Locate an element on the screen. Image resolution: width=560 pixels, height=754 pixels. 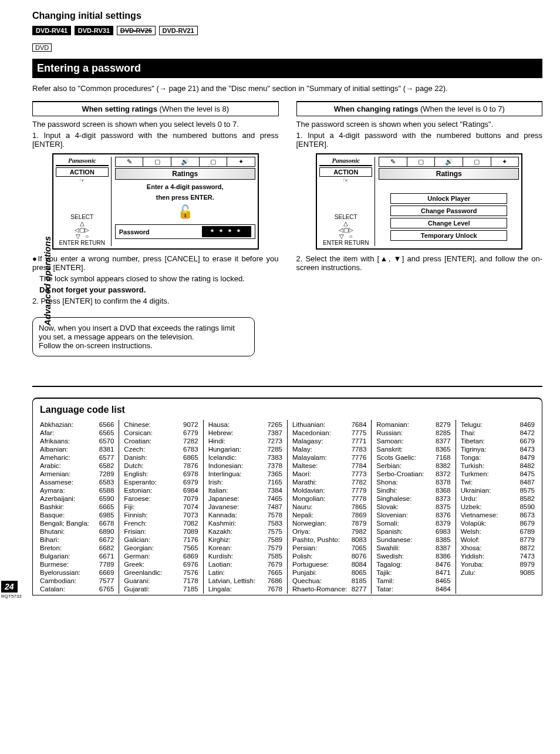
lang-row: Interlingua:7365 is located at coordinates (245, 474).